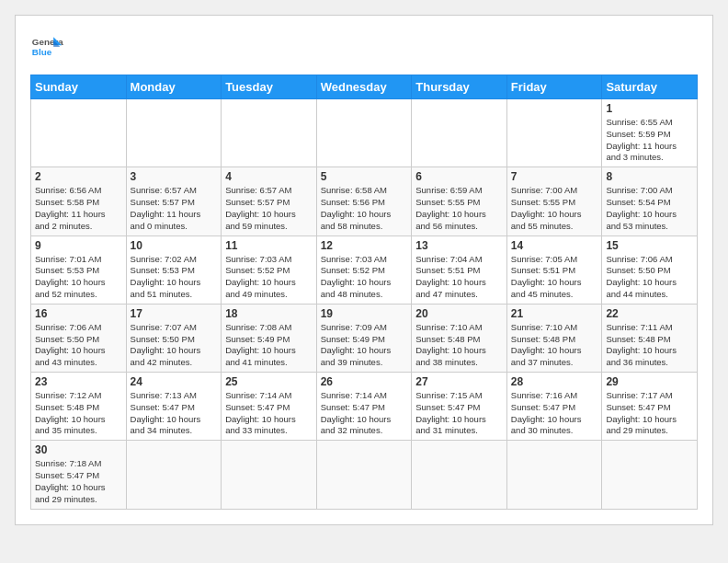  Describe the element at coordinates (460, 338) in the screenshot. I see `calendar-cell: 20Sunrise: 7:10 AM Sunset: 5:48 PM Dayli…` at that location.